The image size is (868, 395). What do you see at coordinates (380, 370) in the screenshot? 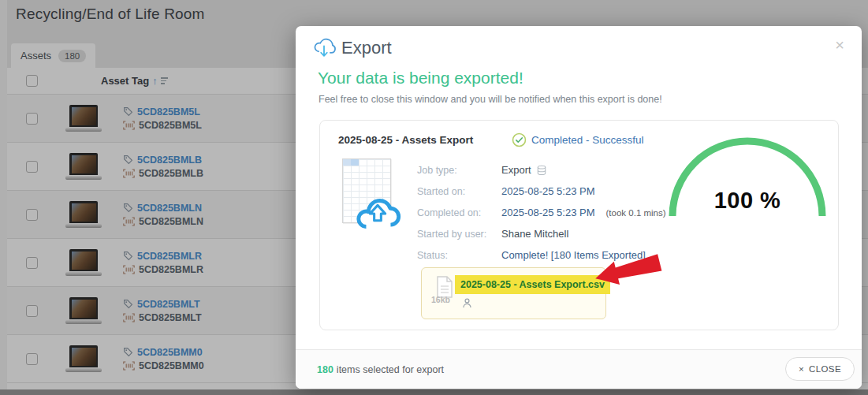
I see `selected-count-text: 180items selected for export` at bounding box center [380, 370].